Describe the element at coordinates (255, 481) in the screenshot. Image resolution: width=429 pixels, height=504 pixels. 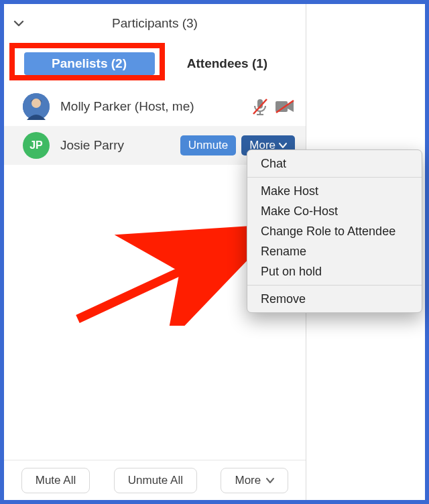
I see `footer-more-button: More` at that location.